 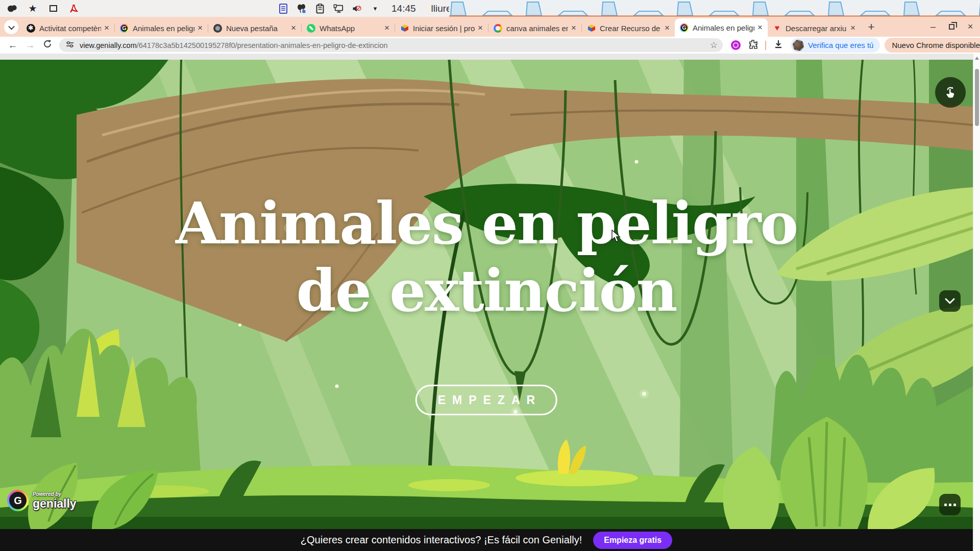 I want to click on page-scrollbar, so click(x=976, y=302).